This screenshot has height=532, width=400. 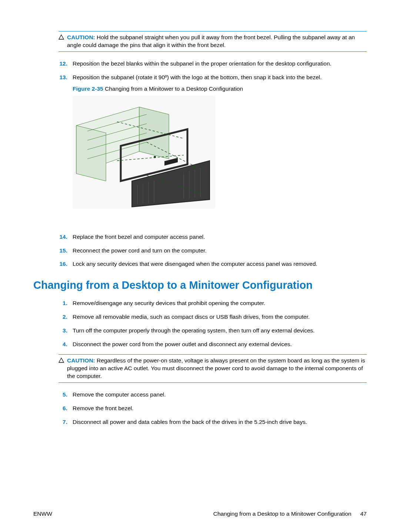 What do you see at coordinates (220, 304) in the screenshot?
I see `step-text: Remove/disengage any security devices th…` at bounding box center [220, 304].